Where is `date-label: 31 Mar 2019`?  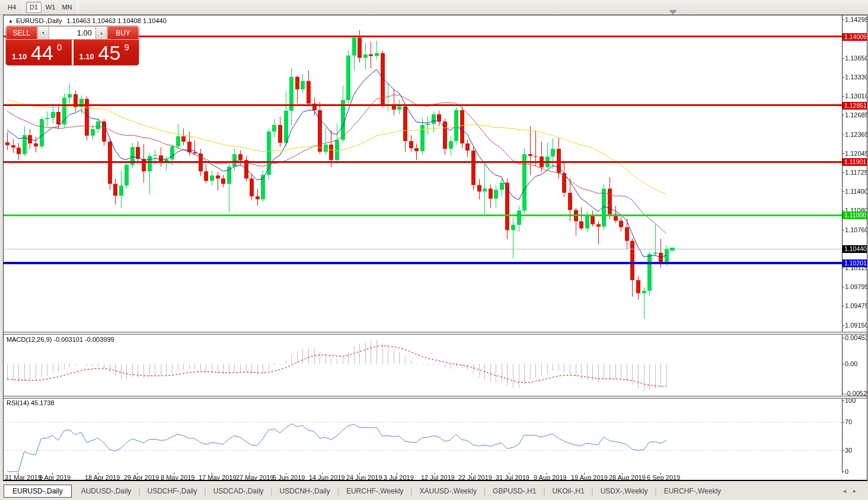
date-label: 31 Mar 2019 is located at coordinates (23, 477).